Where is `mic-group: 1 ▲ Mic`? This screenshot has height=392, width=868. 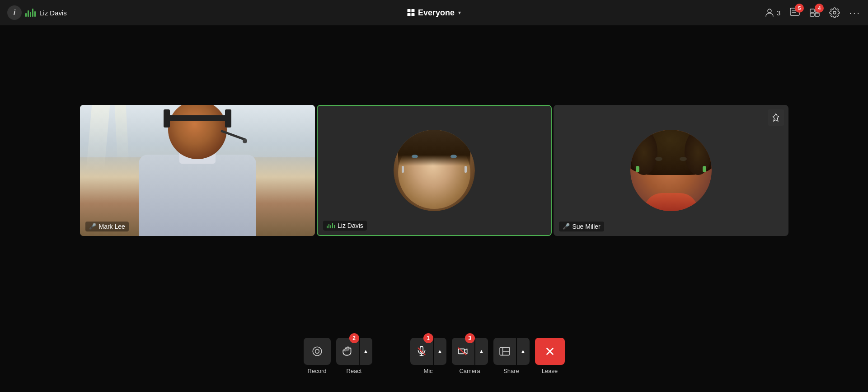 mic-group: 1 ▲ Mic is located at coordinates (428, 356).